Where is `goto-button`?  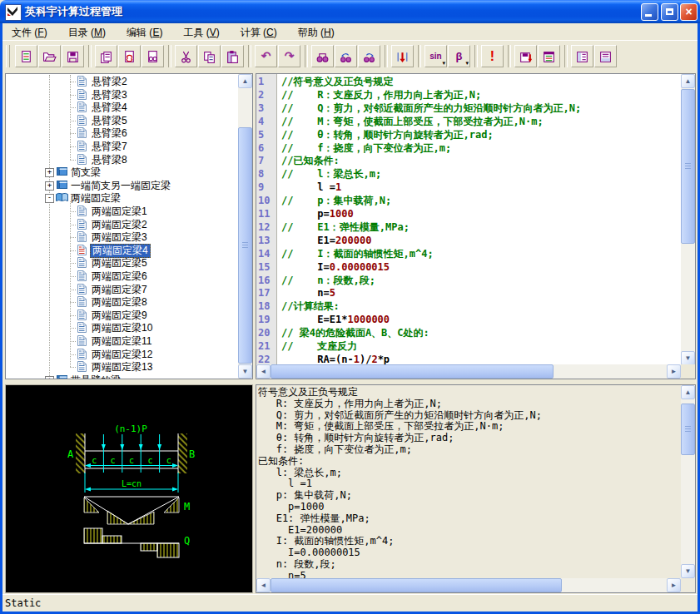
goto-button is located at coordinates (403, 57).